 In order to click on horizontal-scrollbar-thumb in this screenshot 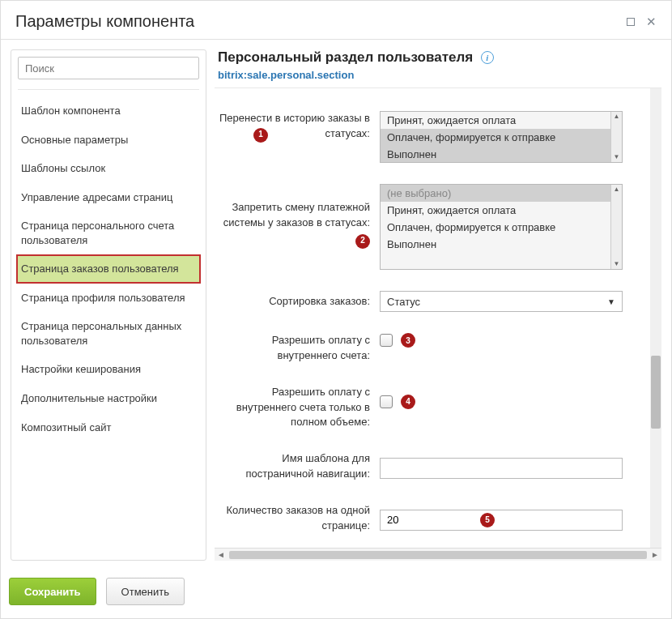, I will do `click(438, 555)`.